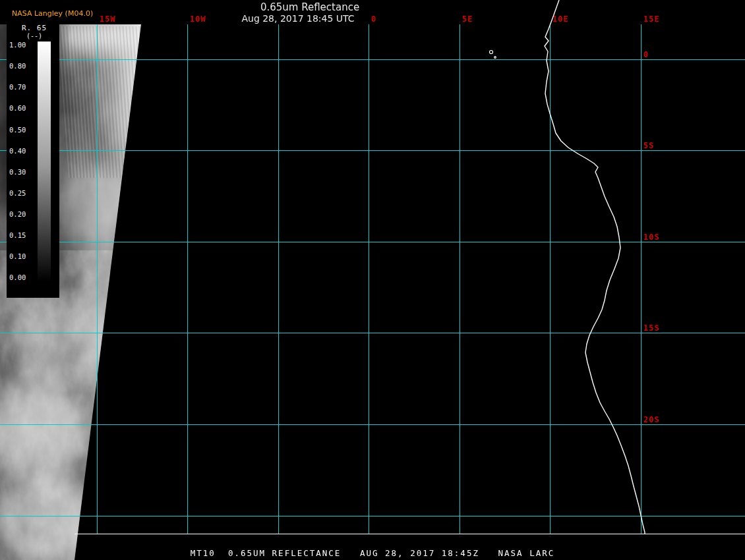  I want to click on colorbar-tick-label: 0.00, so click(22, 278).